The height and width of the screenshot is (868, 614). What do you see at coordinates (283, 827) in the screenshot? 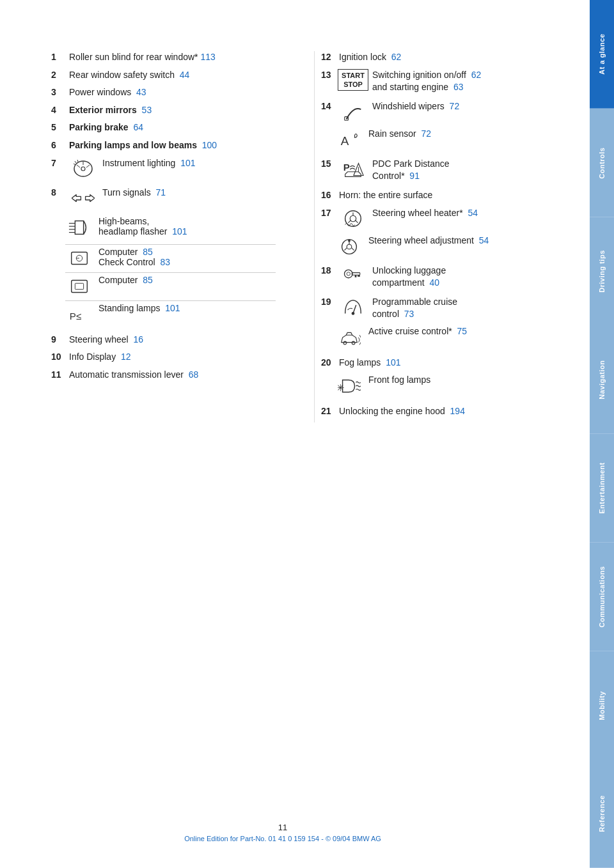
I see `page-number: 11` at bounding box center [283, 827].